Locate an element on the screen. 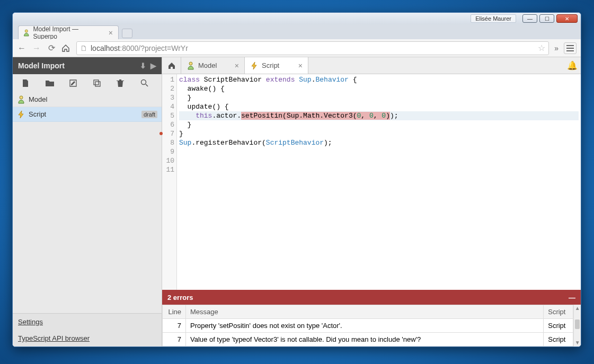  editor-tab-script: Script× is located at coordinates (277, 66).